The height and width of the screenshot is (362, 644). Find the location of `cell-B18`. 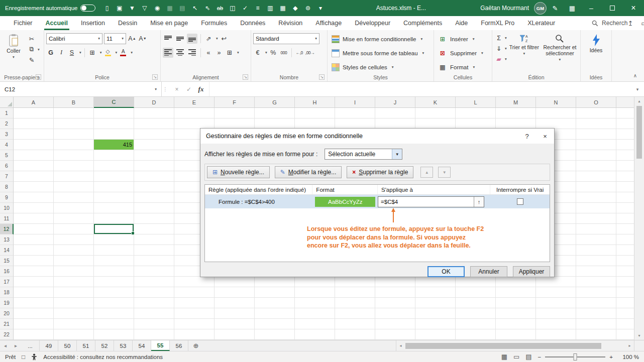

cell-B18 is located at coordinates (74, 292).